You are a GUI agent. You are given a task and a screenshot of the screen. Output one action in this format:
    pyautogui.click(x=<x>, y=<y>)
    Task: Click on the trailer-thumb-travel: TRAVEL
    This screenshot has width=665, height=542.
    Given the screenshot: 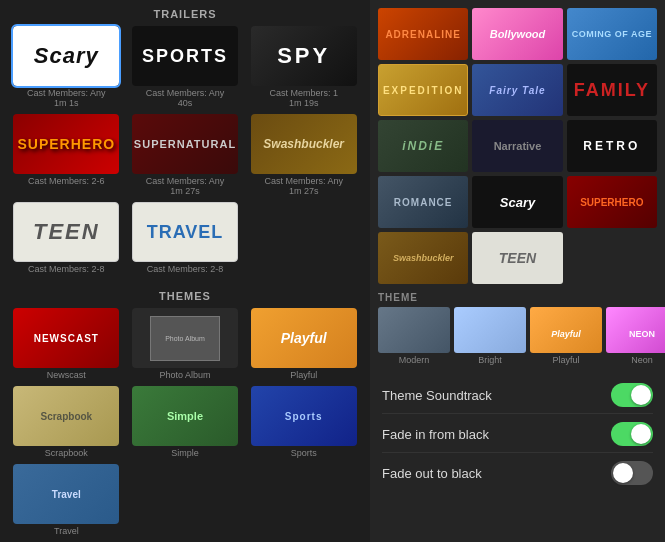 What is the action you would take?
    pyautogui.click(x=185, y=232)
    